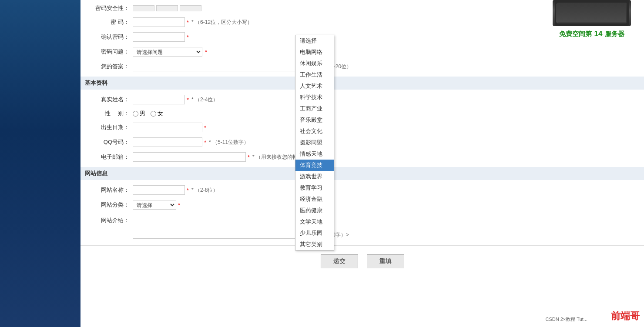 The width and height of the screenshot is (644, 327). I want to click on watermark: 前端哥, so click(625, 316).